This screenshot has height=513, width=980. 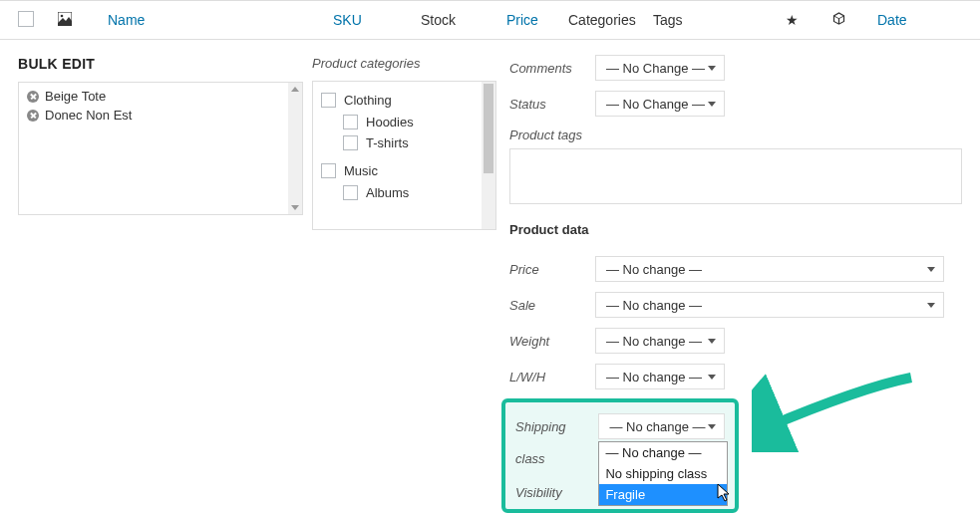 I want to click on col-tags: Tags, so click(x=720, y=20).